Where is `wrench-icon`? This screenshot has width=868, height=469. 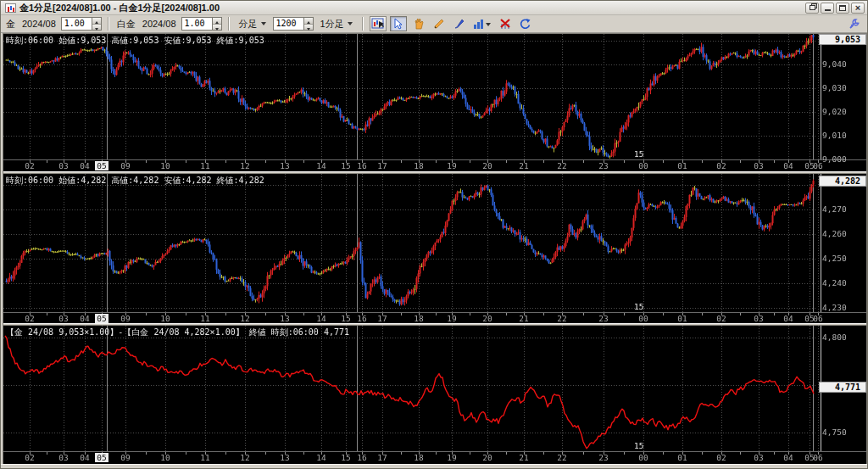 wrench-icon is located at coordinates (854, 24).